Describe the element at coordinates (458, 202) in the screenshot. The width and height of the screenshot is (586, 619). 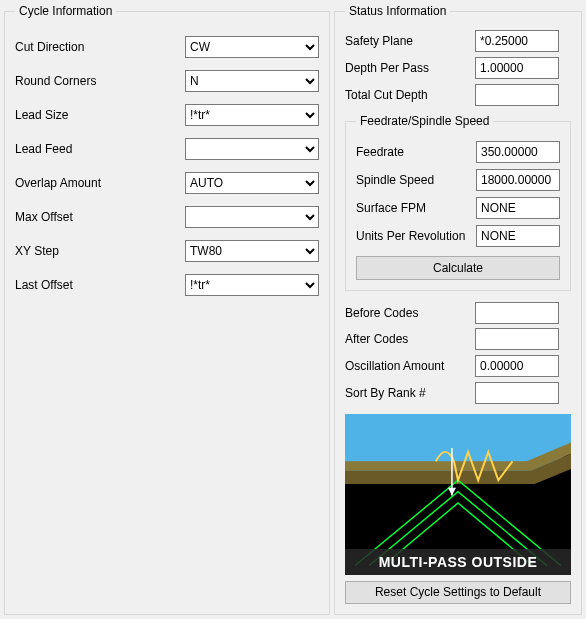
I see `feedrate-spindle-group: Feedrate/Spindle Speed Feedrate Spindle …` at that location.